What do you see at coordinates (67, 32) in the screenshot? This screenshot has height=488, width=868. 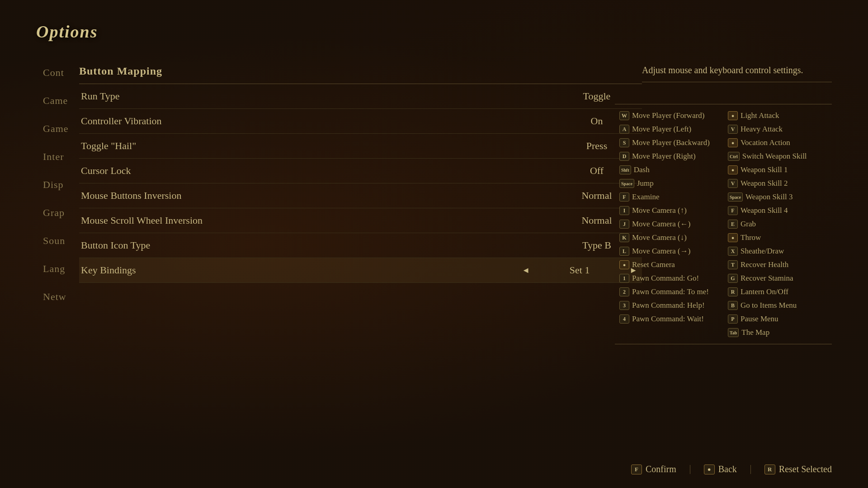 I see `page-title: Options` at bounding box center [67, 32].